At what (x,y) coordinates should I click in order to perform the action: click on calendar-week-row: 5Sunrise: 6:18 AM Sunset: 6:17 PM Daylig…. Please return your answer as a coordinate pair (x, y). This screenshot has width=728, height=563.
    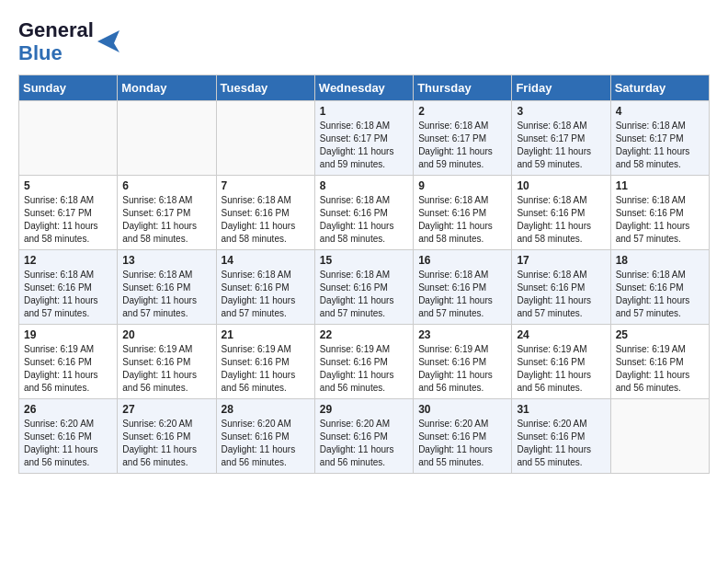
    Looking at the image, I should click on (364, 212).